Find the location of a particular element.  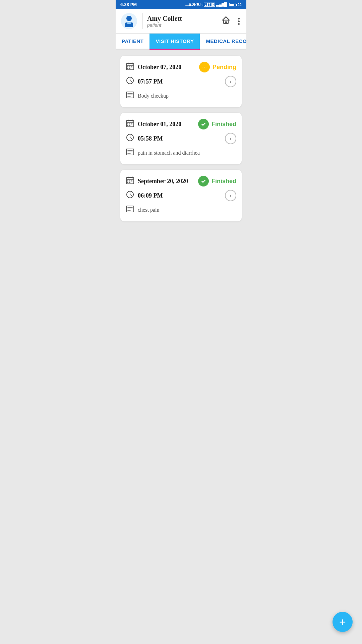

desc-row-3: chest pain is located at coordinates (181, 210).